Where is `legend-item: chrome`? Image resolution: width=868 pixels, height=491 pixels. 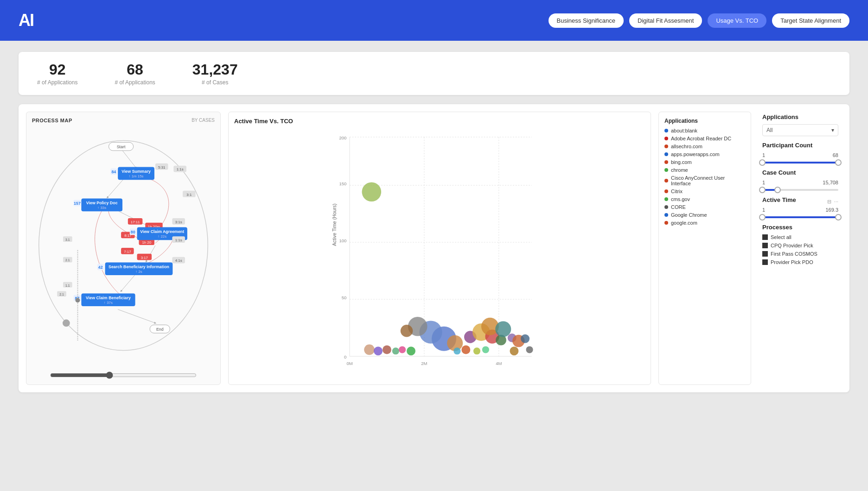
legend-item: chrome is located at coordinates (705, 170).